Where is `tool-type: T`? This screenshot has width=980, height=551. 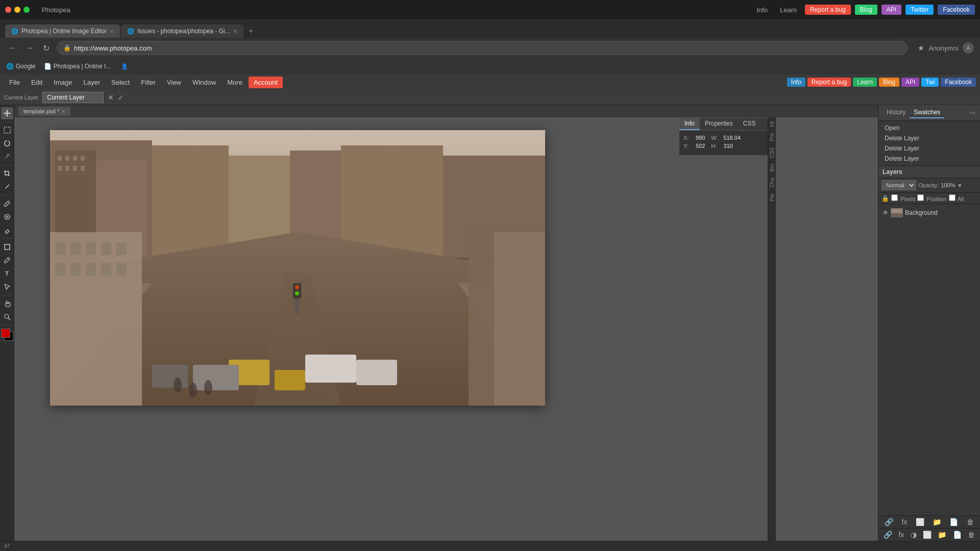
tool-type: T is located at coordinates (7, 273).